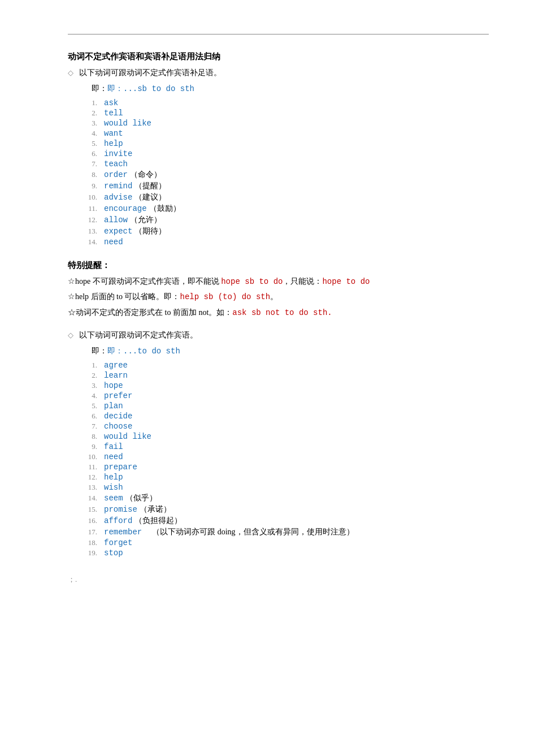 The width and height of the screenshot is (534, 756). What do you see at coordinates (284, 406) in the screenshot?
I see `list-item: 5.plan` at bounding box center [284, 406].